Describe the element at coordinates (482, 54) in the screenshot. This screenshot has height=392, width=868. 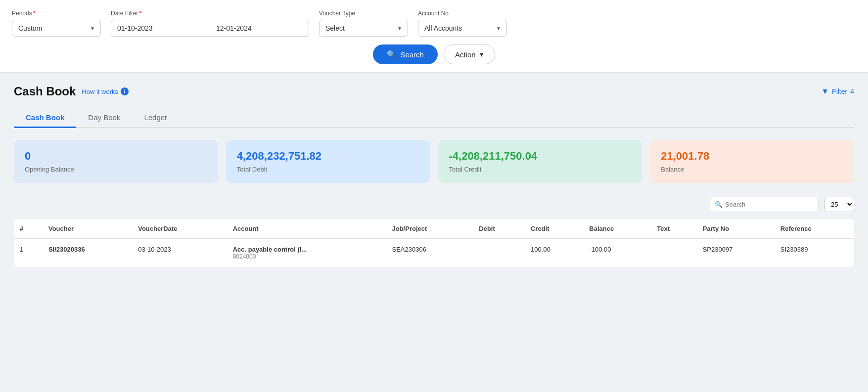
I see `chevron-down-icon: ▾` at that location.